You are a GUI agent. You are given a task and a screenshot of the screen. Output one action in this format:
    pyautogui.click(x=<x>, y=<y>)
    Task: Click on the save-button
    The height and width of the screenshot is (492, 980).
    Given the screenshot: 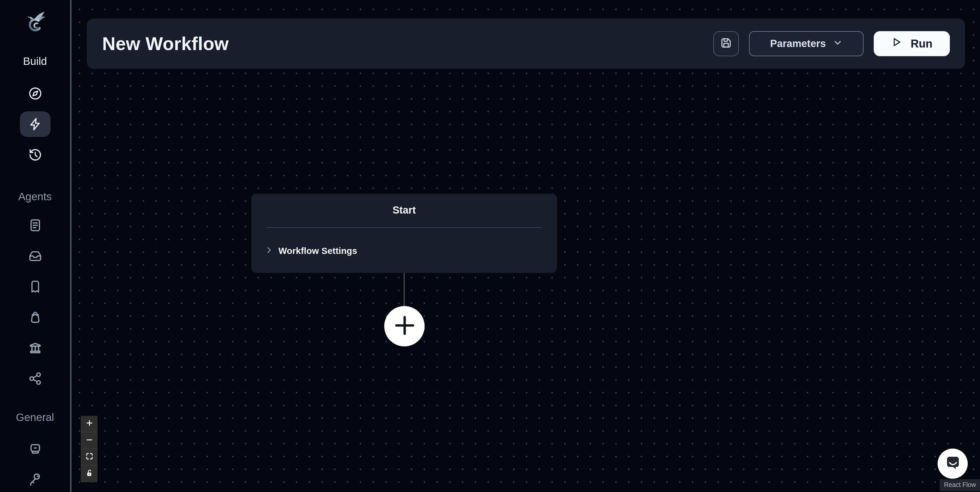 What is the action you would take?
    pyautogui.click(x=727, y=44)
    